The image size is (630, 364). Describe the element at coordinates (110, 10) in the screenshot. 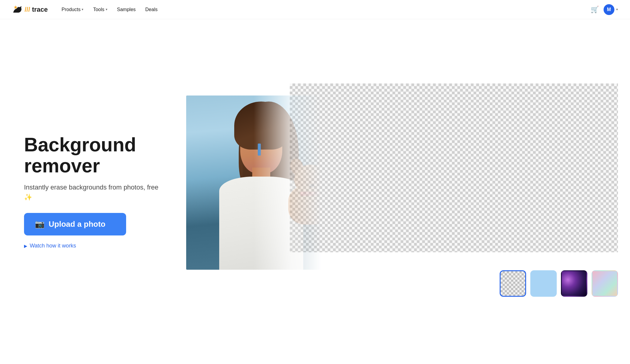

I see `nav-links: Products ▾ Tools ▾ Samples Deals` at that location.